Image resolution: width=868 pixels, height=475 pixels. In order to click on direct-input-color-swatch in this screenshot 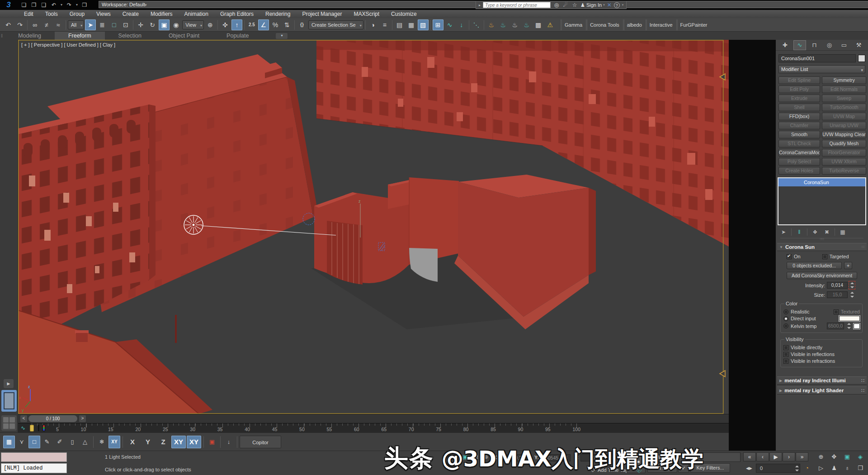, I will do `click(849, 318)`.